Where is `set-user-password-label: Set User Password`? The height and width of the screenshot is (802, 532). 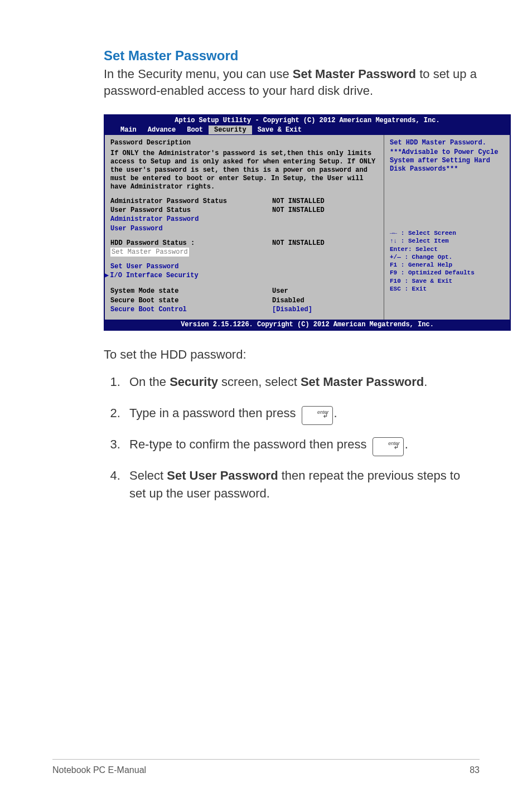 set-user-password-label: Set User Password is located at coordinates (191, 267).